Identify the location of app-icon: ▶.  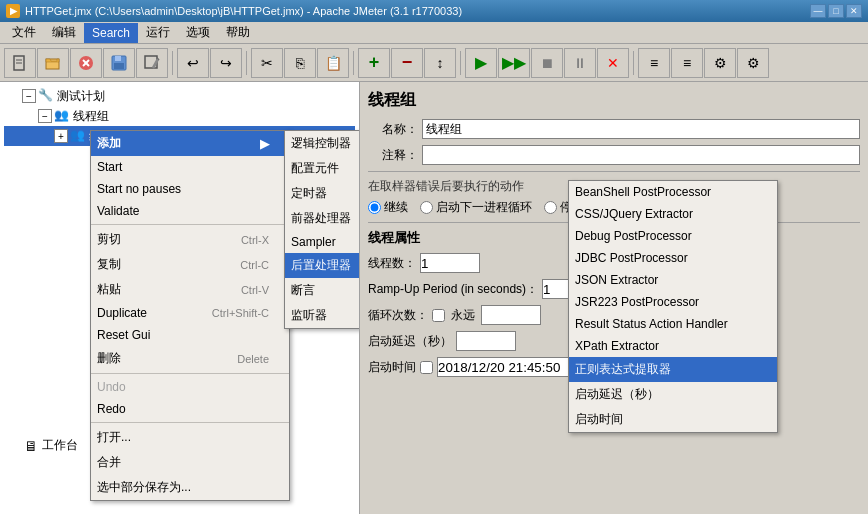
(13, 11).